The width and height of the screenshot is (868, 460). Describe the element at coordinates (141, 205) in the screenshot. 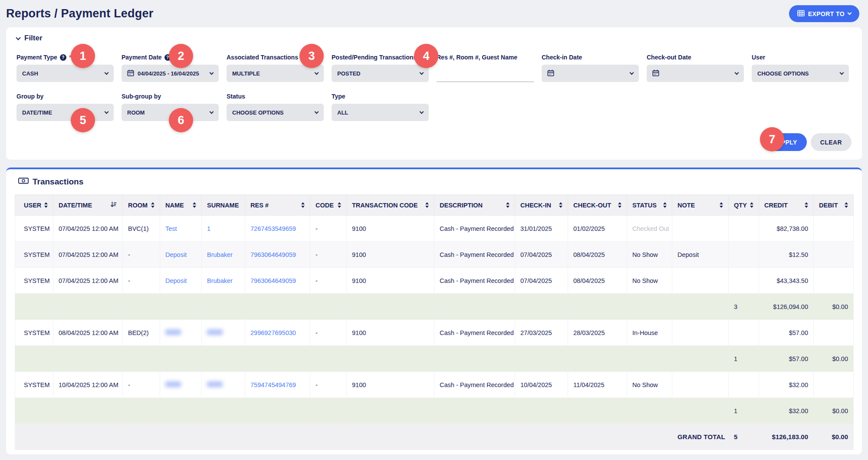

I see `column-header-room: ROOM` at that location.